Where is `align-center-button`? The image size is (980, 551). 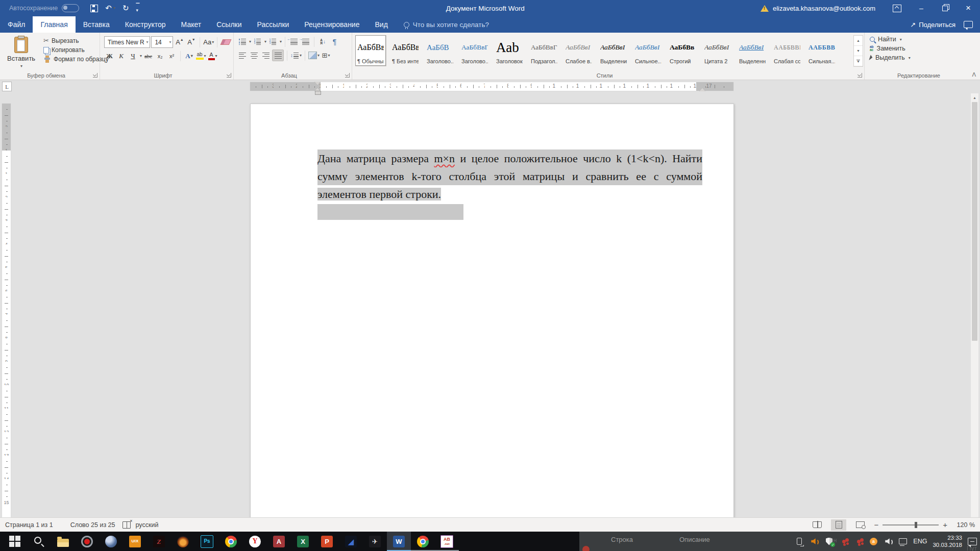
align-center-button is located at coordinates (254, 55).